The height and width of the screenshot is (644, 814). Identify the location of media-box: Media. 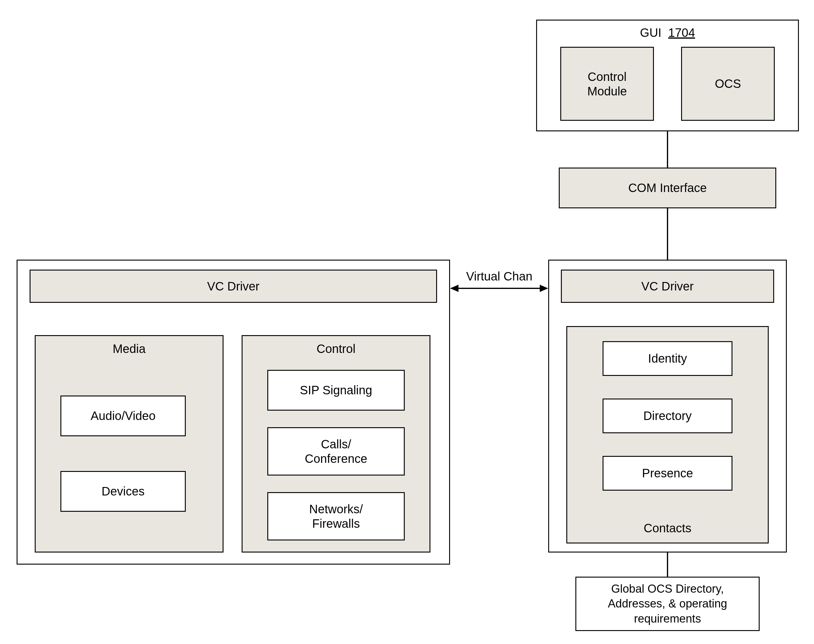
(129, 444).